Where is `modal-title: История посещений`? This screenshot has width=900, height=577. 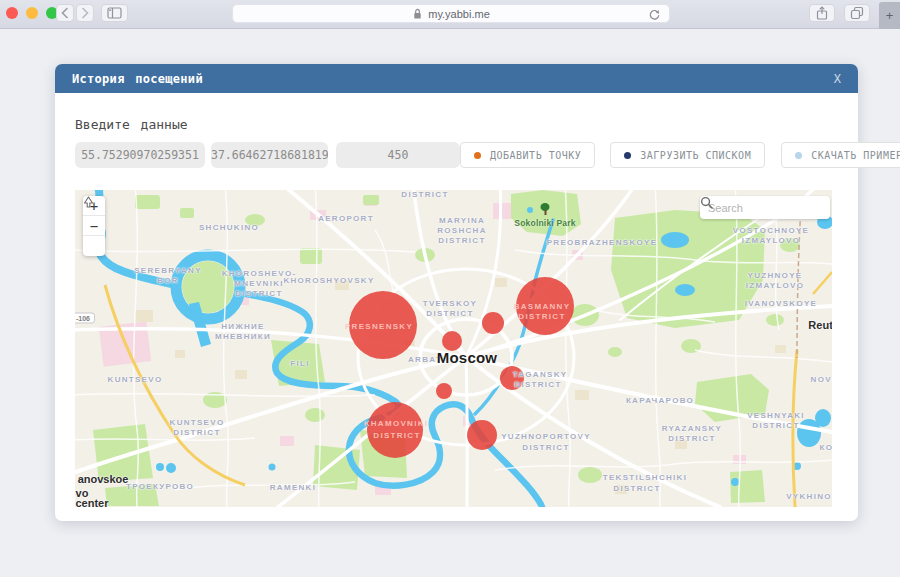
modal-title: История посещений is located at coordinates (138, 79).